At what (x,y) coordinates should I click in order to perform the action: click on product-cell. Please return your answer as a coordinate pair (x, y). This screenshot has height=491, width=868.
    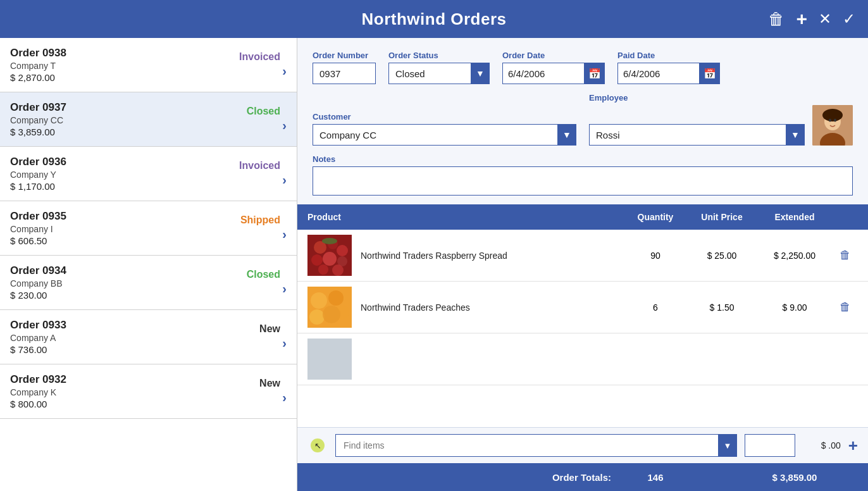
    Looking at the image, I should click on (466, 359).